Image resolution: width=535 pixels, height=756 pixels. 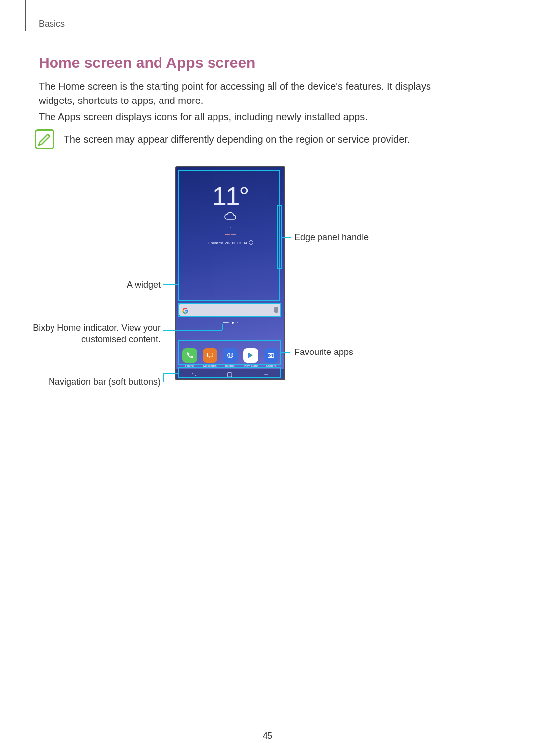 I want to click on callout-box-dock, so click(x=230, y=353).